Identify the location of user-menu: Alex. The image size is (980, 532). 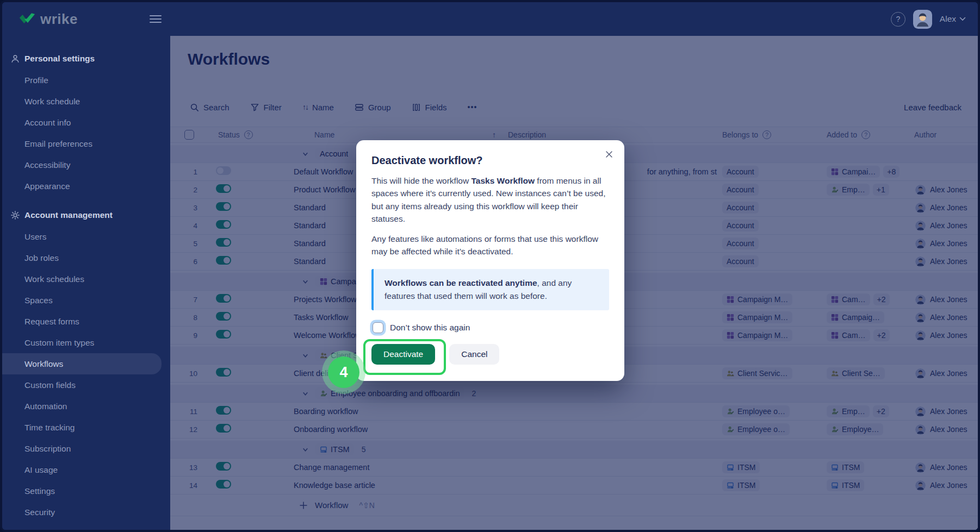
(953, 19).